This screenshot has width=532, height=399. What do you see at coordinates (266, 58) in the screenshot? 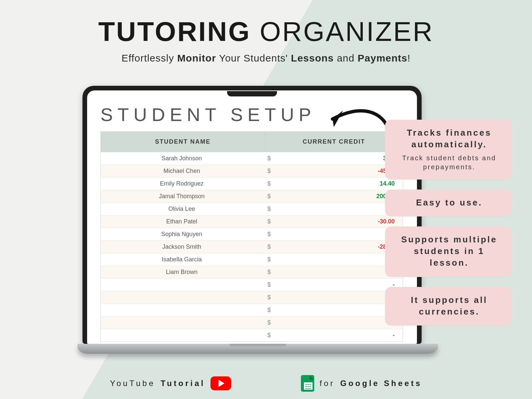
I see `subheadline: Effortlessly Monitor Your Students' Less…` at bounding box center [266, 58].